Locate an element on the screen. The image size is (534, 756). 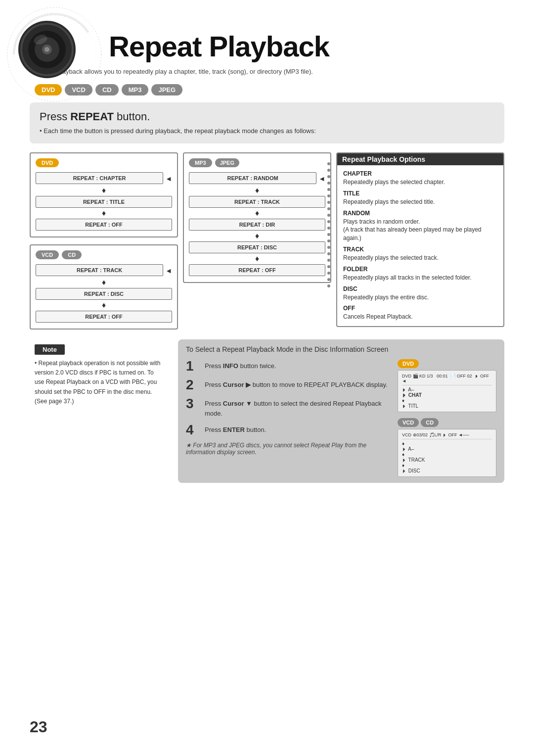
step-4-num: 4 is located at coordinates (193, 430).